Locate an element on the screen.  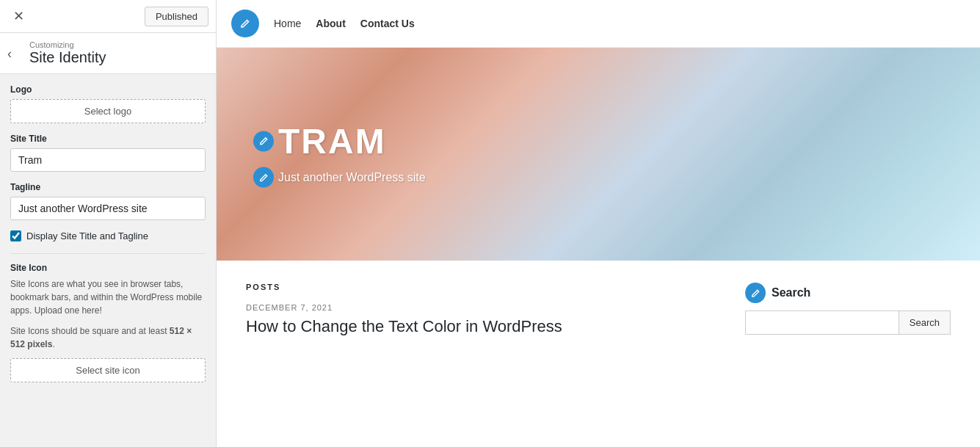
select-logo-button: Select logo is located at coordinates (108, 112).